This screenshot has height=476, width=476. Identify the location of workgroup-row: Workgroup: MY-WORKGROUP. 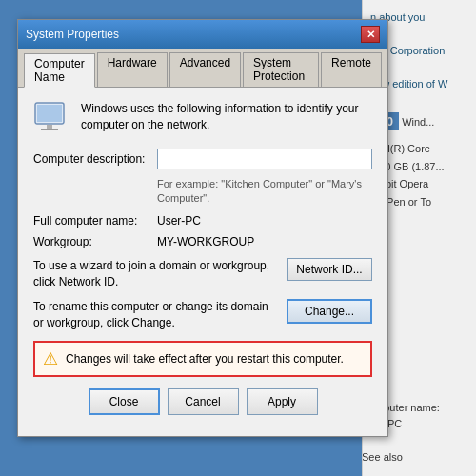
(203, 242).